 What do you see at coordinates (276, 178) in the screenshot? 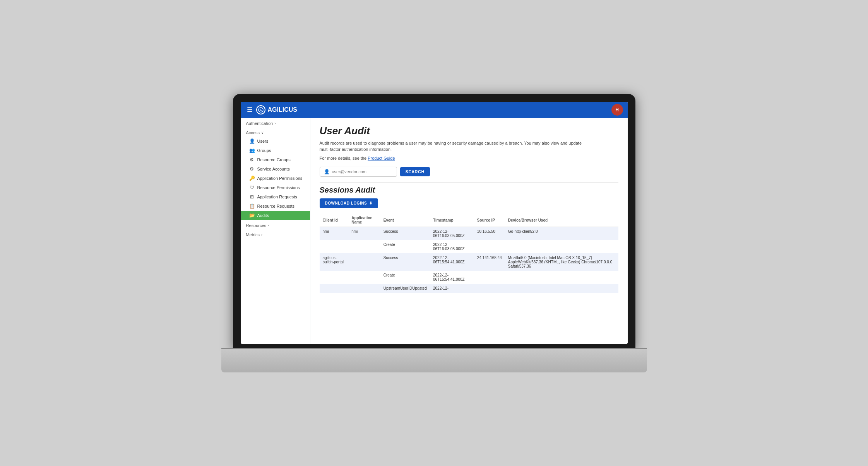
I see `sidebar-item-application-permissions: 🔑 Application Permissions` at bounding box center [276, 178].